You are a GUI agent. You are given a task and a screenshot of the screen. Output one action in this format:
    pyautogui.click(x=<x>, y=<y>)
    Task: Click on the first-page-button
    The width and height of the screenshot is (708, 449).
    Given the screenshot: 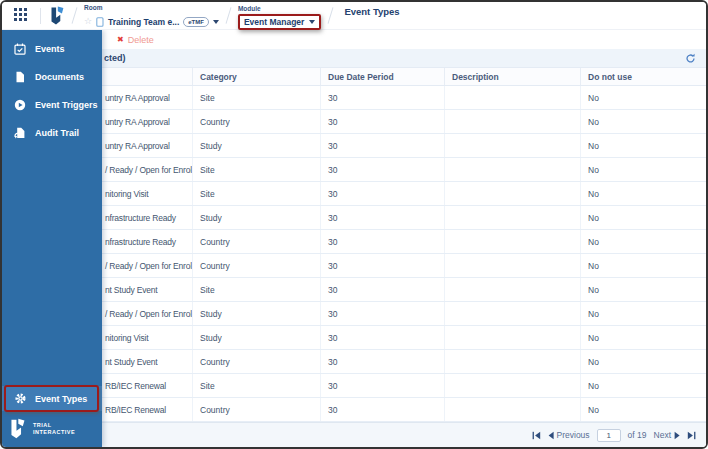 What is the action you would take?
    pyautogui.click(x=536, y=436)
    